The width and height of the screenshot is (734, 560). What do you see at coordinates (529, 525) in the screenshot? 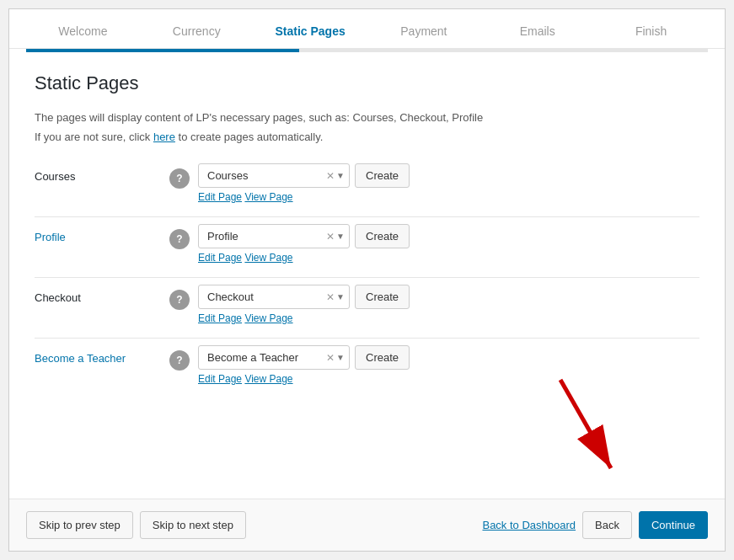
I see `back-to-dashboard-link: Back to Dashboard` at bounding box center [529, 525].